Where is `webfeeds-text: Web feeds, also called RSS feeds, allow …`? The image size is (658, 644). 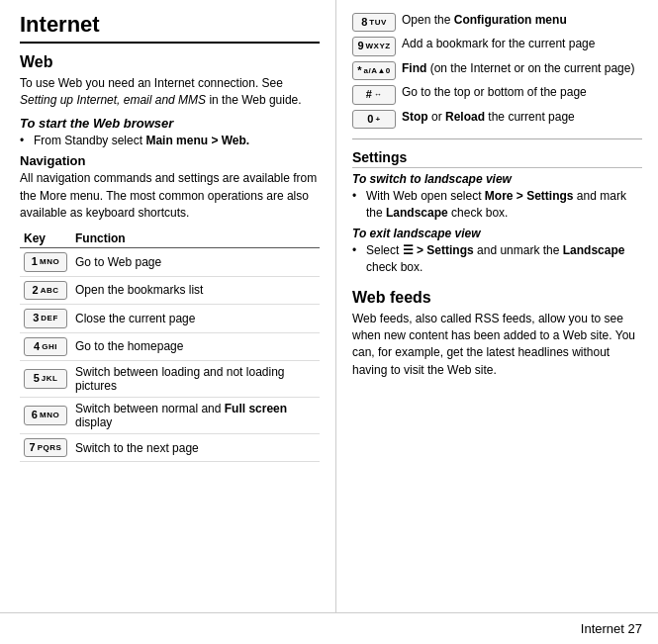
webfeeds-text: Web feeds, also called RSS feeds, allow … is located at coordinates (497, 345).